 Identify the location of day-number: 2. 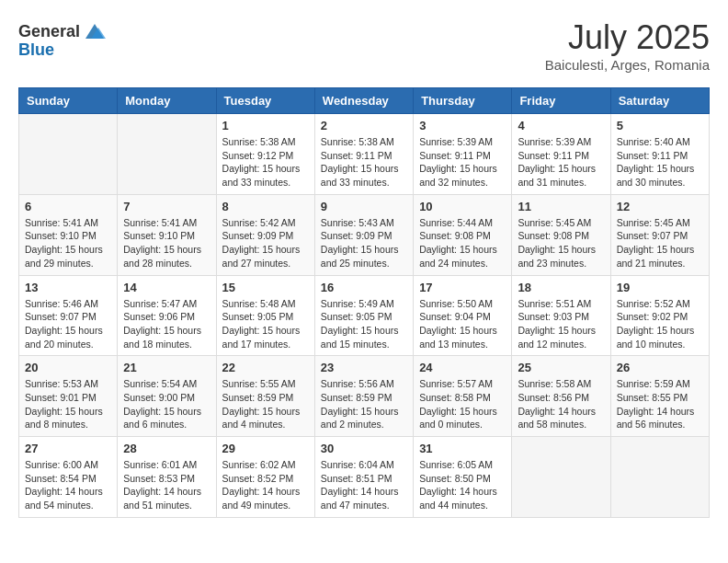
(364, 125).